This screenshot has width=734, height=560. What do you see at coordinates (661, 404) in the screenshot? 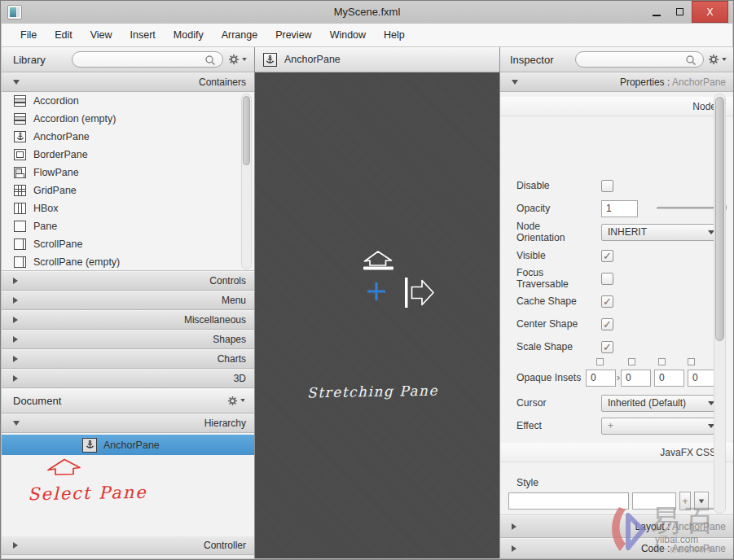
I see `cursor-select: Inherited (Default)` at bounding box center [661, 404].